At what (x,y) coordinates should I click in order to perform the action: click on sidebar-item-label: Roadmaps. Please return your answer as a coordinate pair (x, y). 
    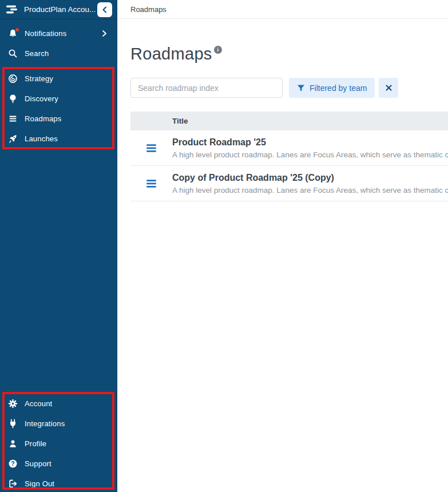
    Looking at the image, I should click on (43, 119).